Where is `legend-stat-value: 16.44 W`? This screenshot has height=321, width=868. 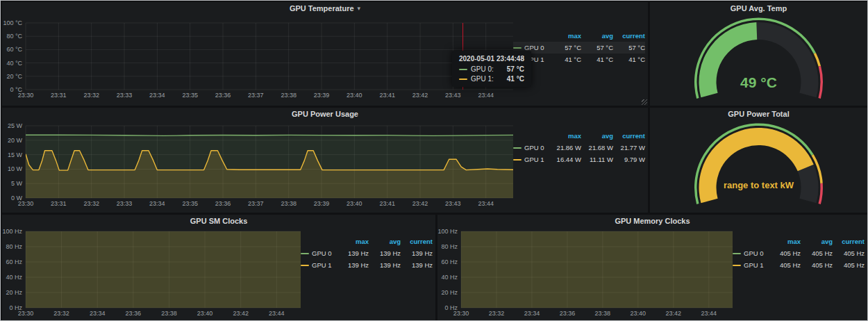
legend-stat-value: 16.44 W is located at coordinates (565, 160).